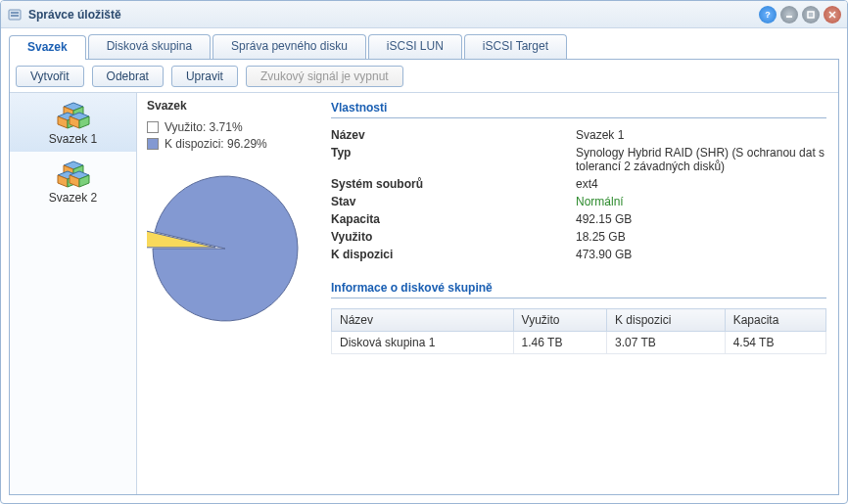 The width and height of the screenshot is (848, 504). I want to click on close-button, so click(832, 15).